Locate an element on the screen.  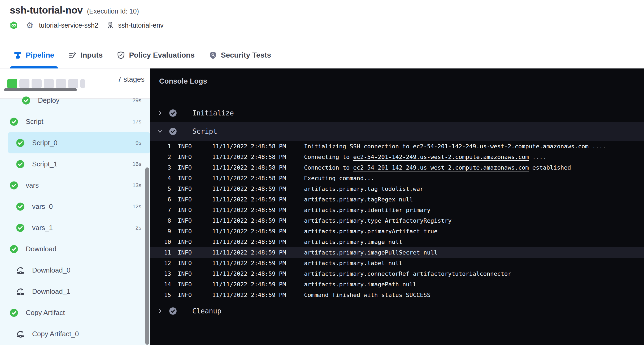
page-header: ssh-tutorial-nov (Execution Id: 10) ⚙ tu… is located at coordinates (322, 21).